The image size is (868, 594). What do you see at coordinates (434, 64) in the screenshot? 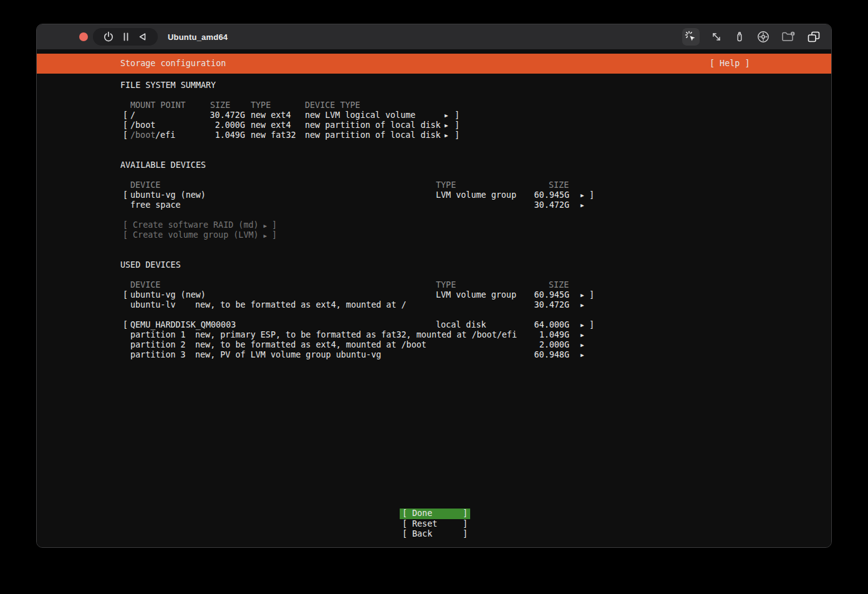
I see `installer-header: Storage configuration [ Help ]` at bounding box center [434, 64].